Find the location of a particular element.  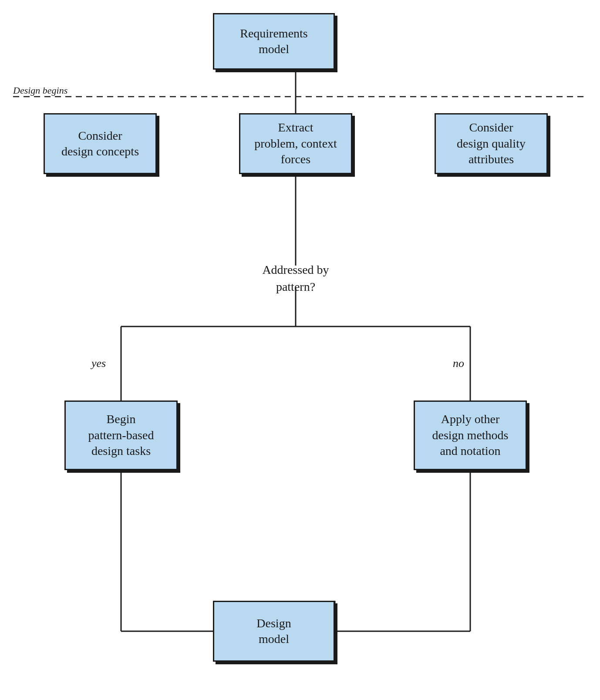

yes-label: yes is located at coordinates (98, 363).